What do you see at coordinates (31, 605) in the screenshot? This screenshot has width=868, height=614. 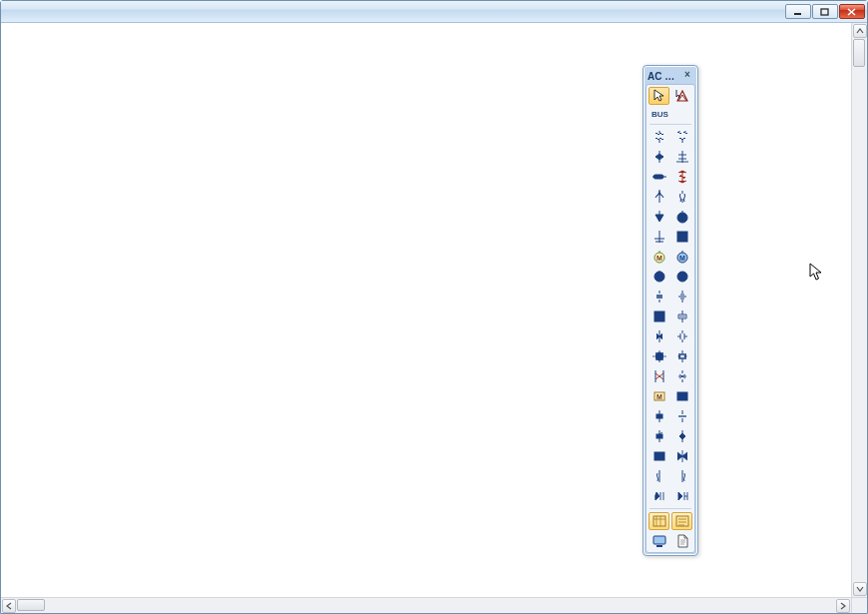 I see `hscroll-thumb` at bounding box center [31, 605].